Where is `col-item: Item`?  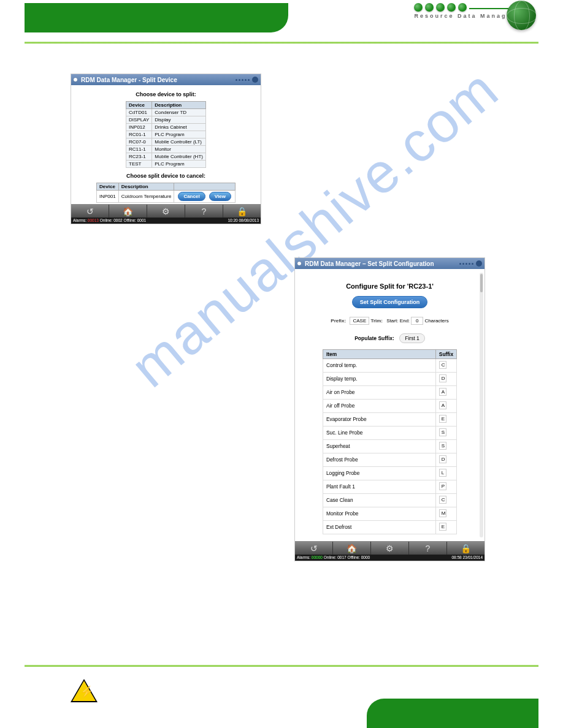
col-item: Item is located at coordinates (379, 354).